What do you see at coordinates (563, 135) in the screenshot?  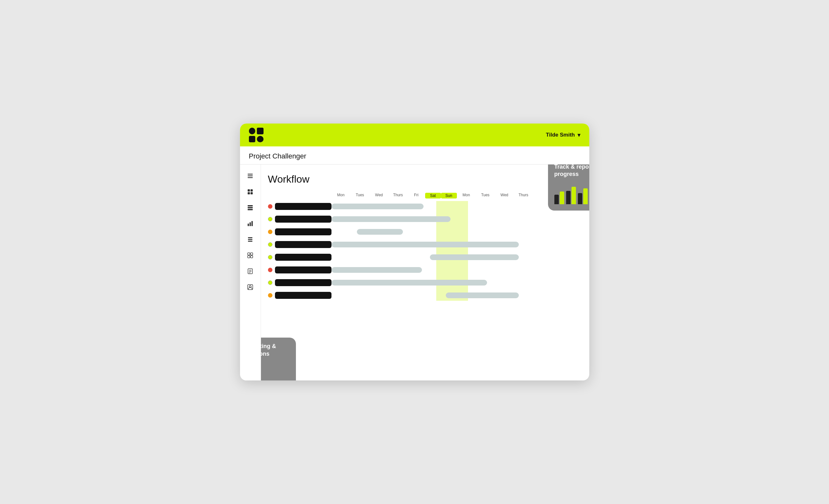 I see `user-menu: Tilde Smith ▾` at bounding box center [563, 135].